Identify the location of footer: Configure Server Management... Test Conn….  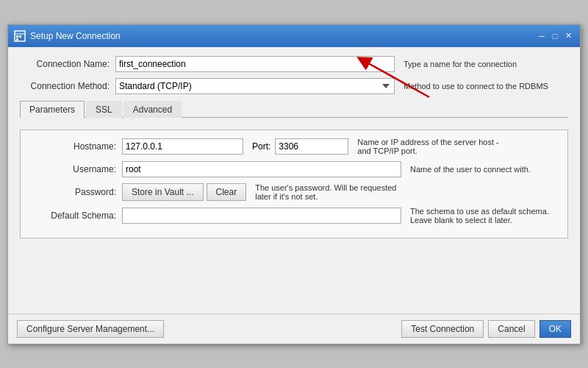
(294, 328).